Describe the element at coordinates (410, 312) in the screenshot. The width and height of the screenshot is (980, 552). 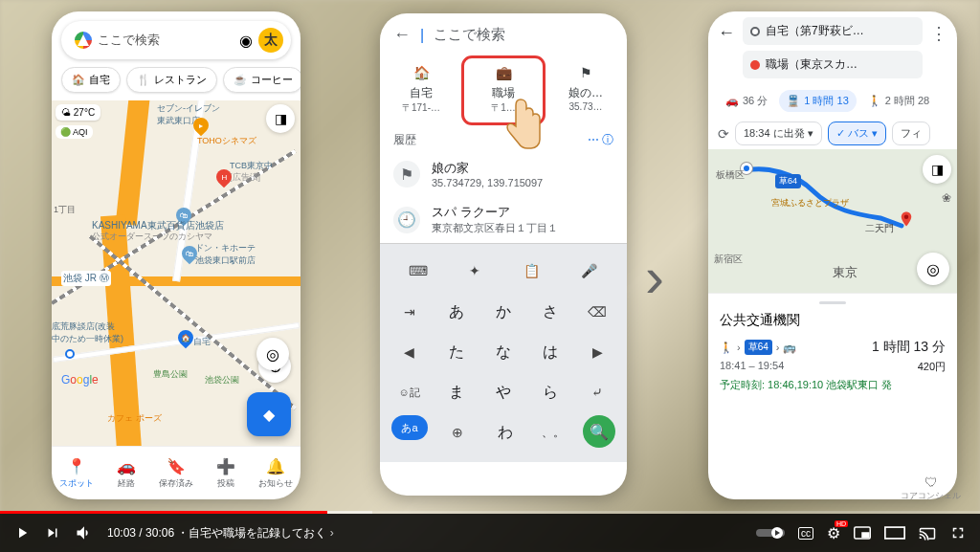
I see `key: ⇥` at that location.